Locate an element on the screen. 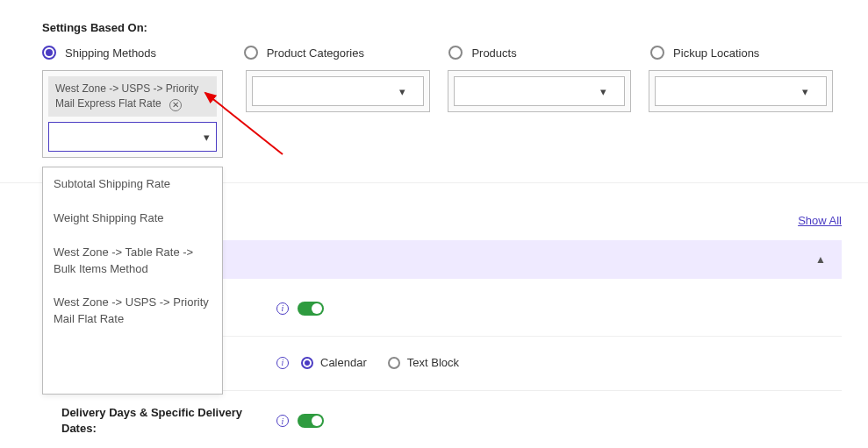 The image size is (868, 448). setting-label: Delivery Days & Specific Delivery Dates: is located at coordinates (169, 421).